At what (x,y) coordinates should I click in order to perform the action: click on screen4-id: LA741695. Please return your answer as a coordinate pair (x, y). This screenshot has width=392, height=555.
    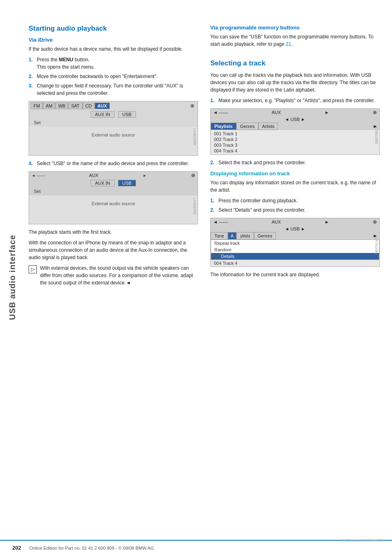
    Looking at the image, I should click on (376, 246).